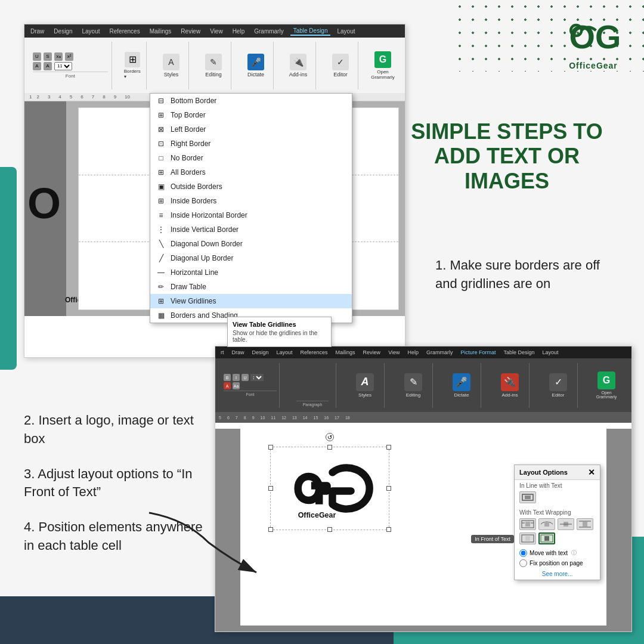  What do you see at coordinates (394, 352) in the screenshot?
I see `btab-view: View` at bounding box center [394, 352].